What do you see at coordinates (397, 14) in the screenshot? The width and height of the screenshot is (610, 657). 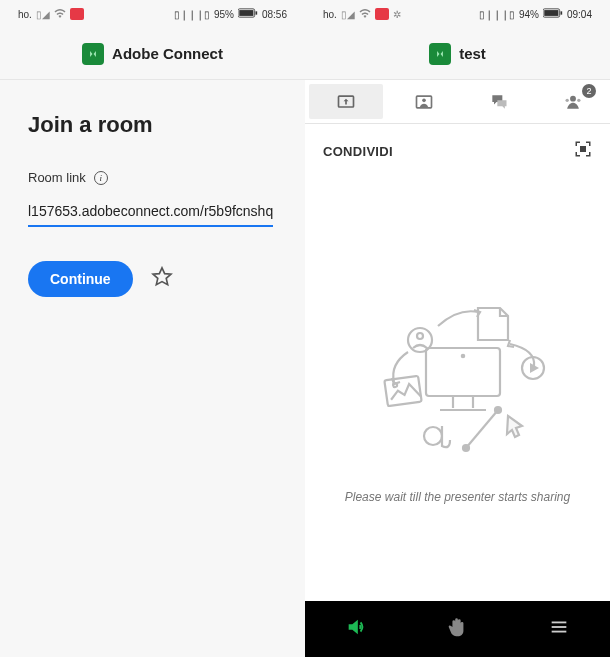 I see `settings-icon: ✲` at bounding box center [397, 14].